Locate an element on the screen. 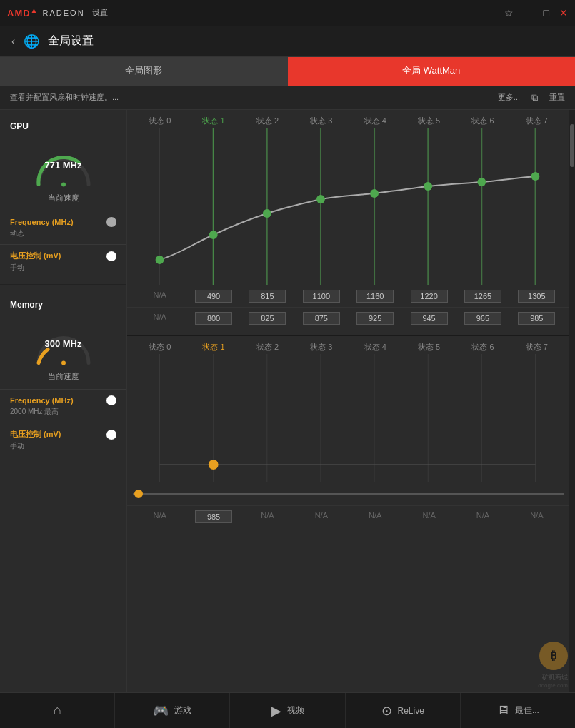 The height and width of the screenshot is (728, 575). mem-freq-7: N/A is located at coordinates (537, 517).